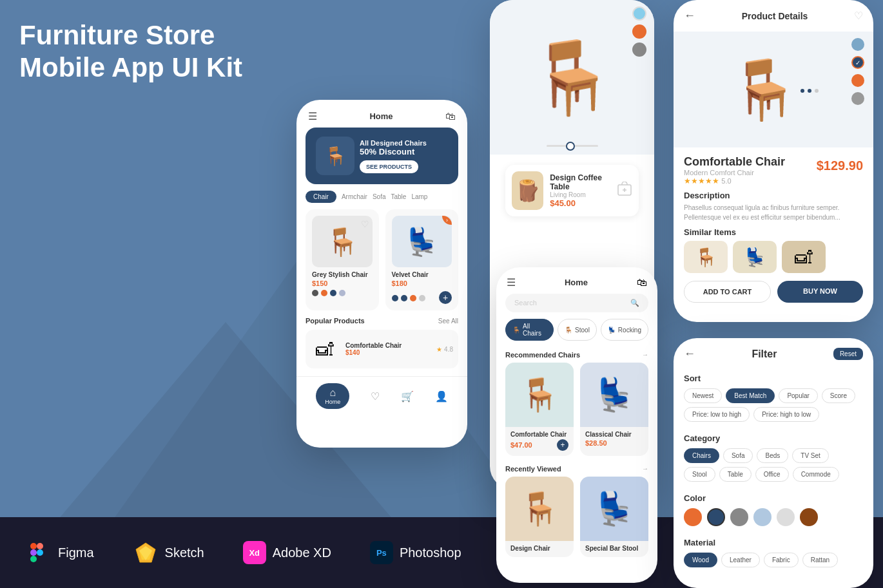 The height and width of the screenshot is (588, 883). Describe the element at coordinates (639, 50) in the screenshot. I see `color-grey` at that location.